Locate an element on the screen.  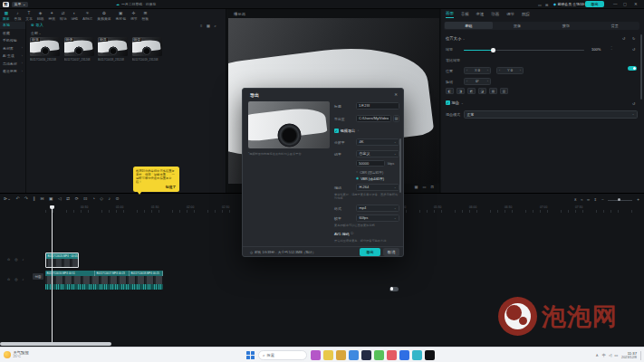
minimize-button: — is located at coordinates (616, 4).